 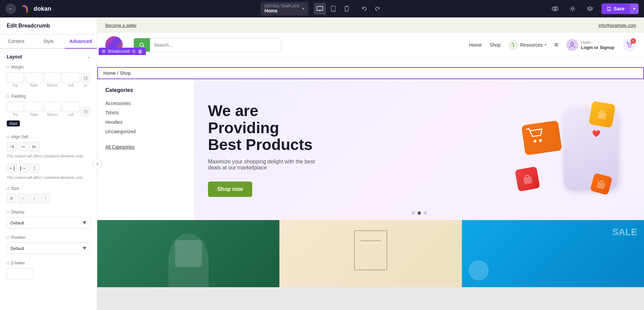 I want to click on margin-bottom-input, so click(x=52, y=78).